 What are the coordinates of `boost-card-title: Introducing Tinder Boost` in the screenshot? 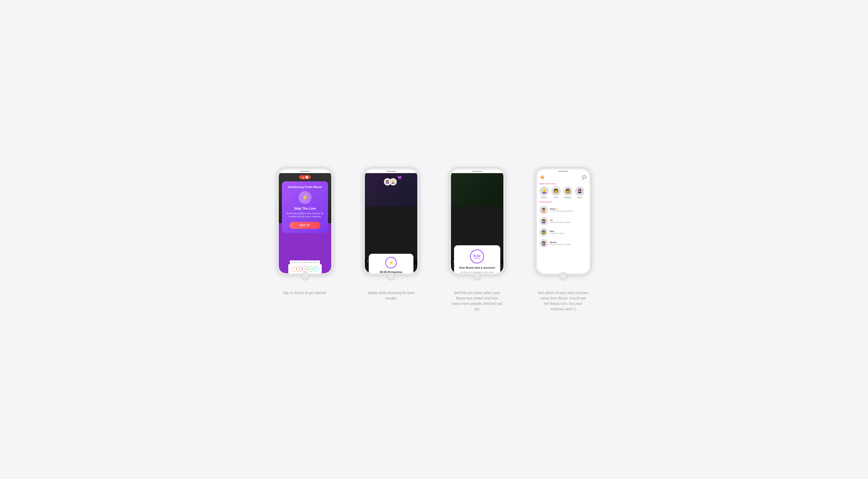 It's located at (305, 187).